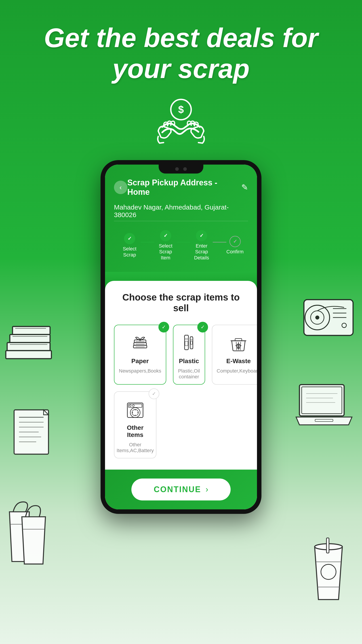  What do you see at coordinates (166, 246) in the screenshot?
I see `step-select-item: ✓ Select Scrap Item` at bounding box center [166, 246].